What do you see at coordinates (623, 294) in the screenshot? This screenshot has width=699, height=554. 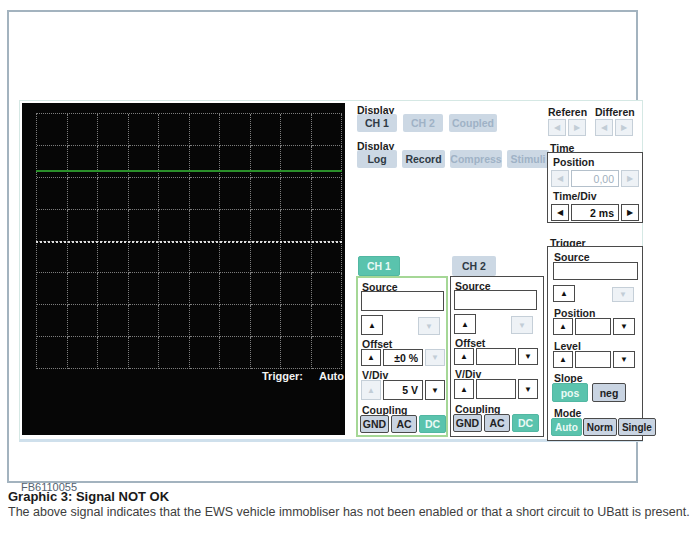 I see `trigger-source-down-button: ▼` at bounding box center [623, 294].